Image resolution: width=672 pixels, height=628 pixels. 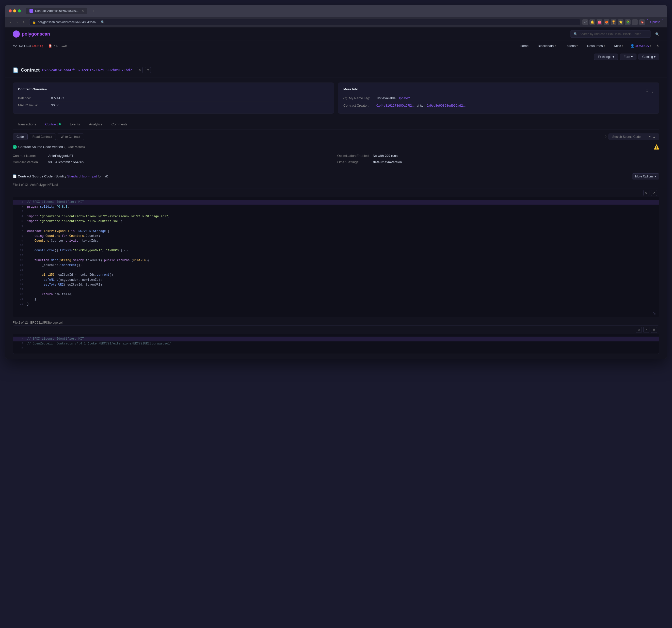 What do you see at coordinates (647, 91) in the screenshot?
I see `favorite-icon: ♡` at bounding box center [647, 91].